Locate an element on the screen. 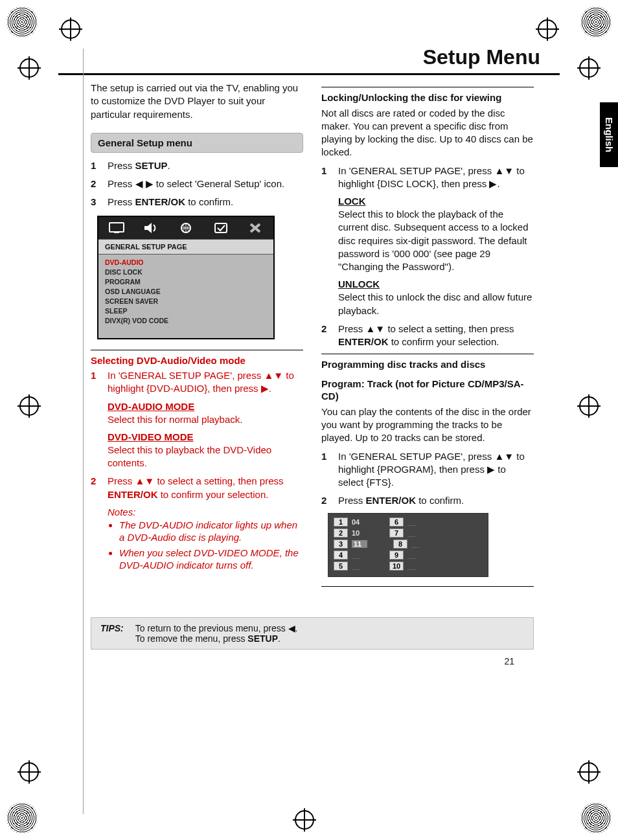 The width and height of the screenshot is (618, 840). track-row: 3118__ is located at coordinates (408, 544).